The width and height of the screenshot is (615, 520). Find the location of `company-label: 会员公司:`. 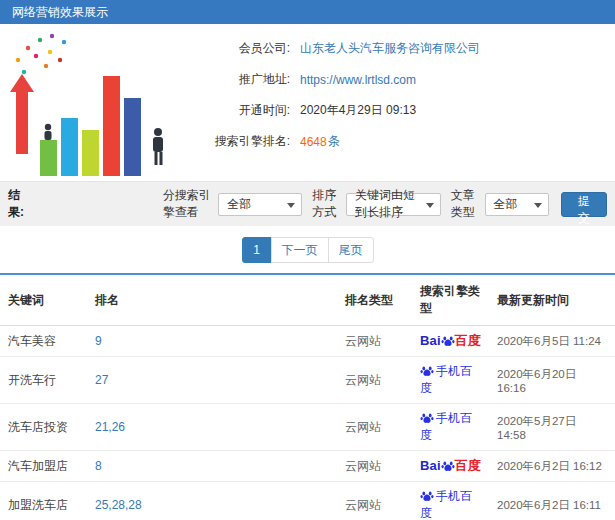

company-label: 会员公司: is located at coordinates (234, 48).